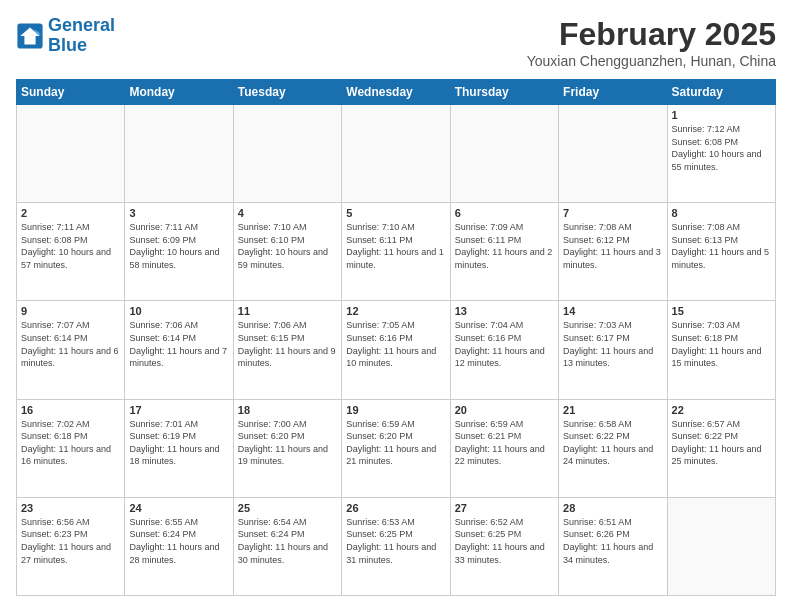 The image size is (792, 612). What do you see at coordinates (396, 213) in the screenshot?
I see `day-number: 5` at bounding box center [396, 213].